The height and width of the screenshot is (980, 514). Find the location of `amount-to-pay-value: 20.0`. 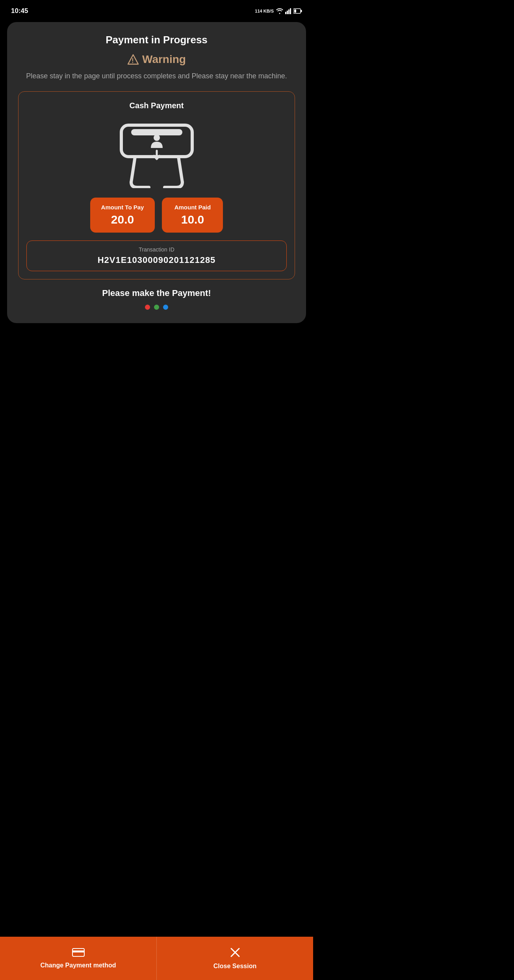

amount-to-pay-value: 20.0 is located at coordinates (123, 220).